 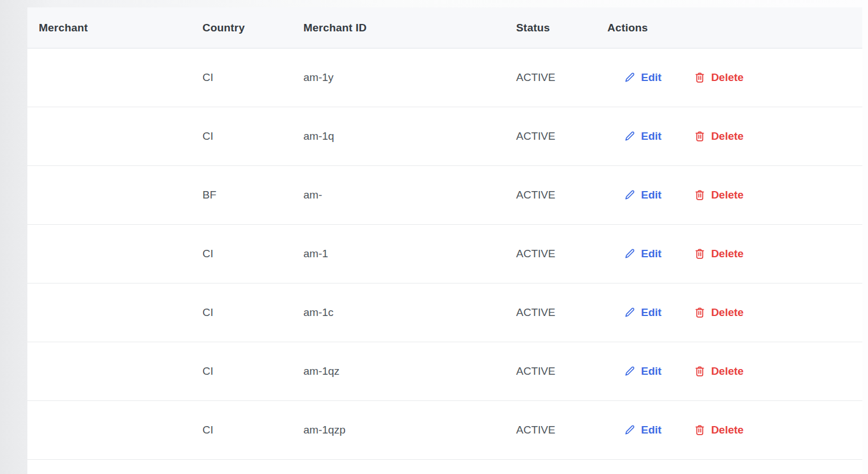 I want to click on table-row, so click(x=445, y=467).